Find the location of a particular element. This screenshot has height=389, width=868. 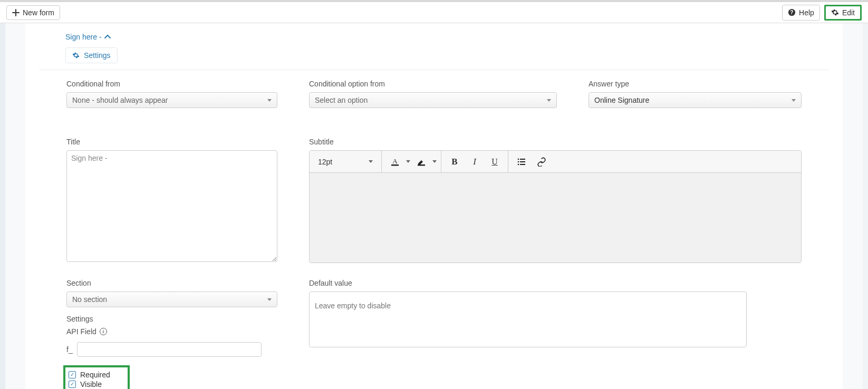

api-field-label: API Field is located at coordinates (81, 332).